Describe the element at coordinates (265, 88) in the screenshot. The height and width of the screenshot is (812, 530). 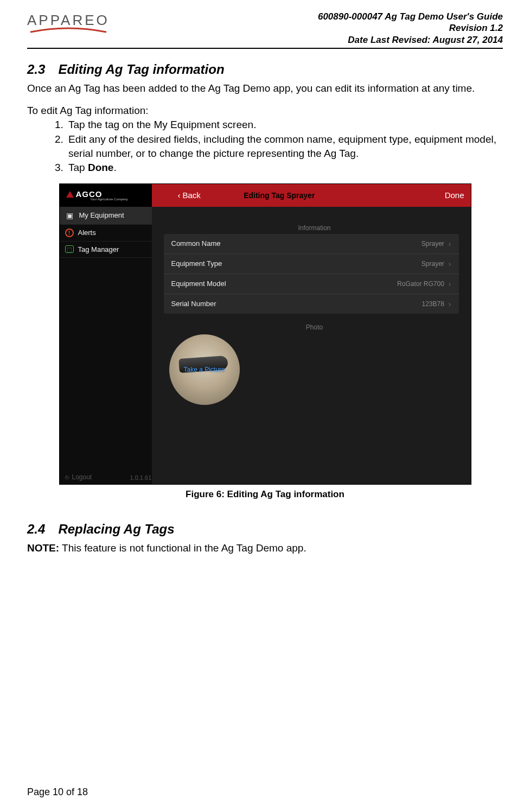
I see `section-2-3-intro: Once an Ag Tag has been added to the Ag …` at that location.